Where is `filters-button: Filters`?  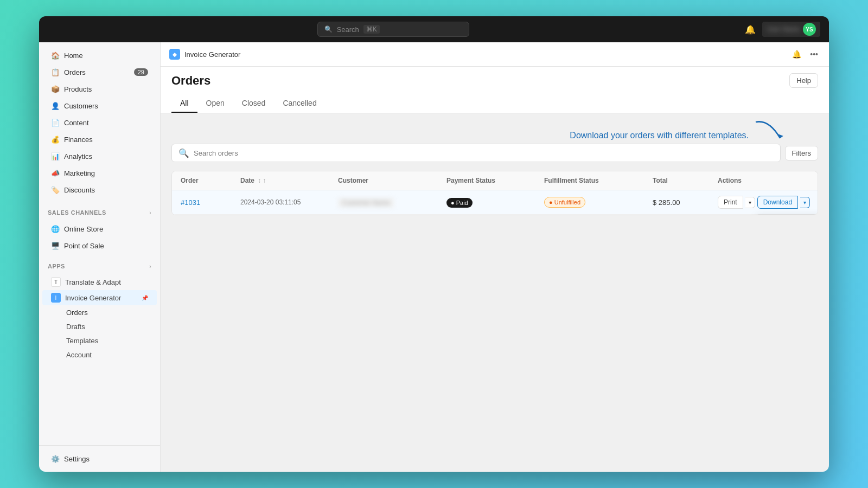
filters-button: Filters is located at coordinates (802, 153).